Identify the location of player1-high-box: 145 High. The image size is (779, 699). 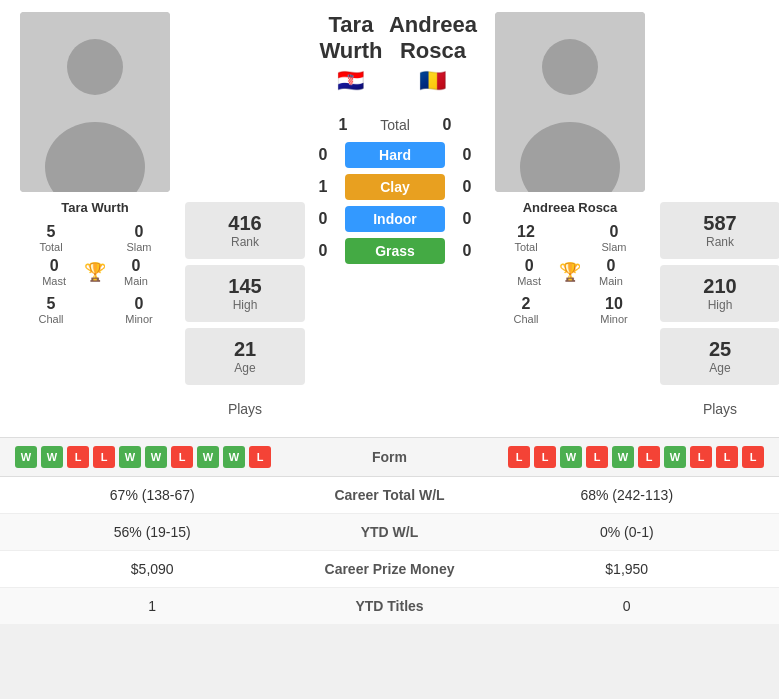
(245, 294).